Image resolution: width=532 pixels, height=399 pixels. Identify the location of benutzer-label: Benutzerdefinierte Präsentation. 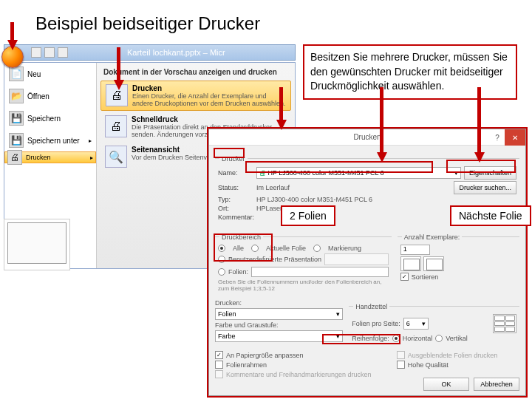
(275, 259).